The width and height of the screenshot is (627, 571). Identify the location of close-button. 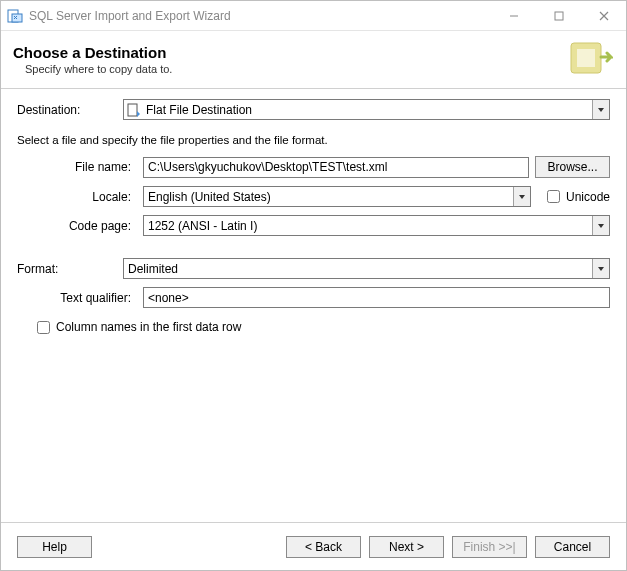
(604, 16).